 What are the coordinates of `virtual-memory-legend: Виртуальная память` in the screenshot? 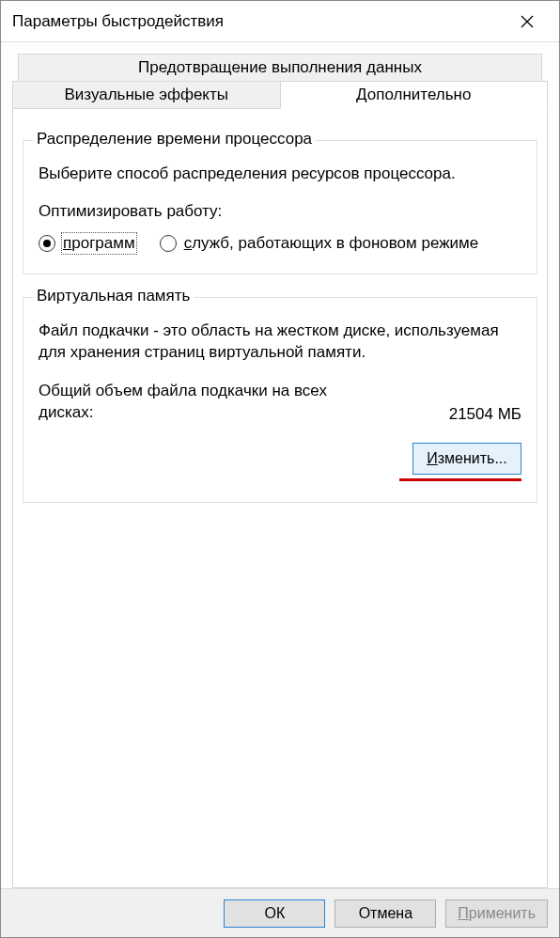 It's located at (113, 296).